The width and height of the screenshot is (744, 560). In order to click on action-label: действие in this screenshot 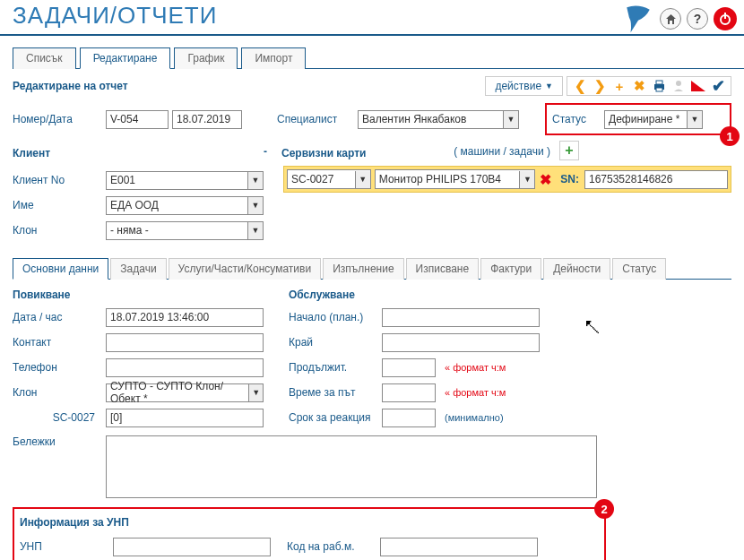, I will do `click(518, 86)`.